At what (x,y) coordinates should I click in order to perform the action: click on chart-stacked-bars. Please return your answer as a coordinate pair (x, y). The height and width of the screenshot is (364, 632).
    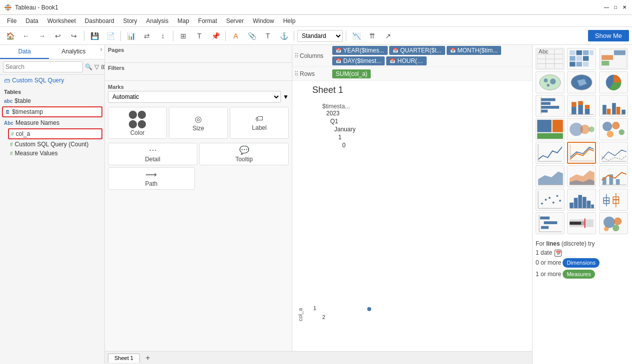
    Looking at the image, I should click on (582, 106).